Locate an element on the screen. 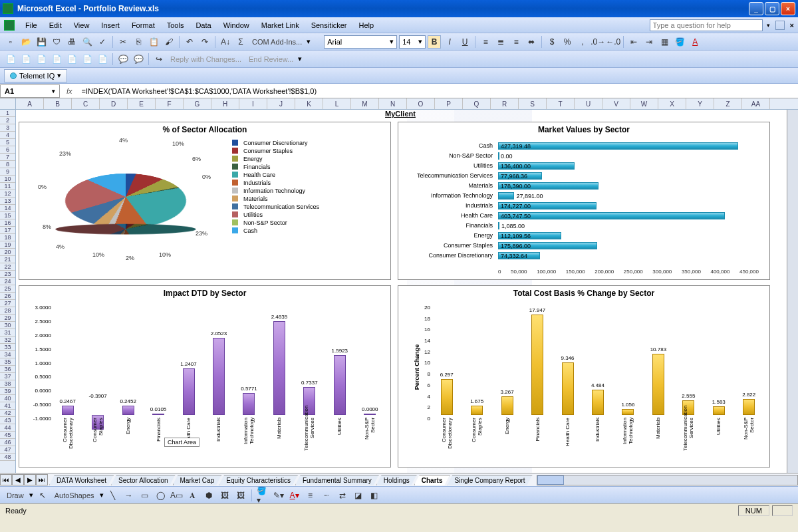 The width and height of the screenshot is (798, 532). print-preview-icon: 🔍 is located at coordinates (87, 42).